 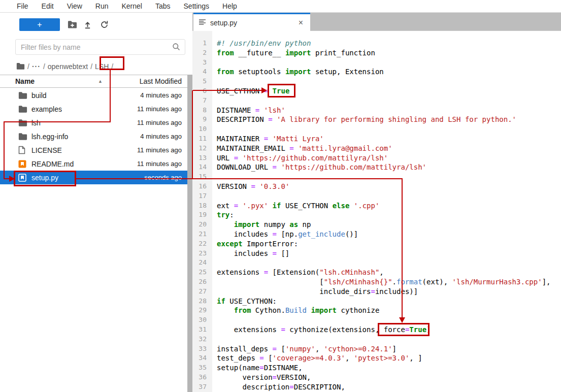 What do you see at coordinates (229, 6) in the screenshot?
I see `menu-help: Help` at bounding box center [229, 6].